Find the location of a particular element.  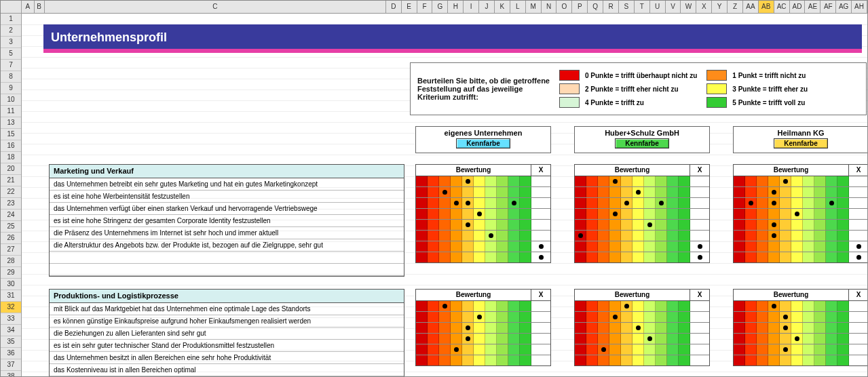

row-header-9: 9 is located at coordinates (11, 88).